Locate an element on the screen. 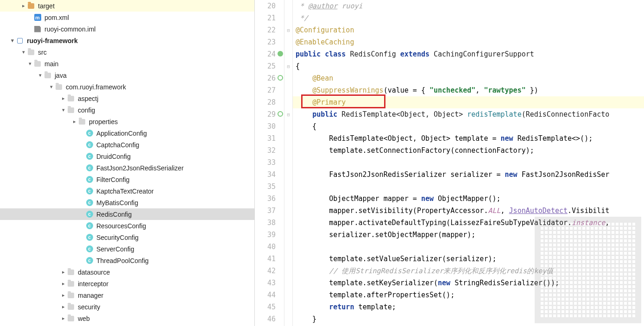  tree-item-properties: ▸properties is located at coordinates (127, 121).